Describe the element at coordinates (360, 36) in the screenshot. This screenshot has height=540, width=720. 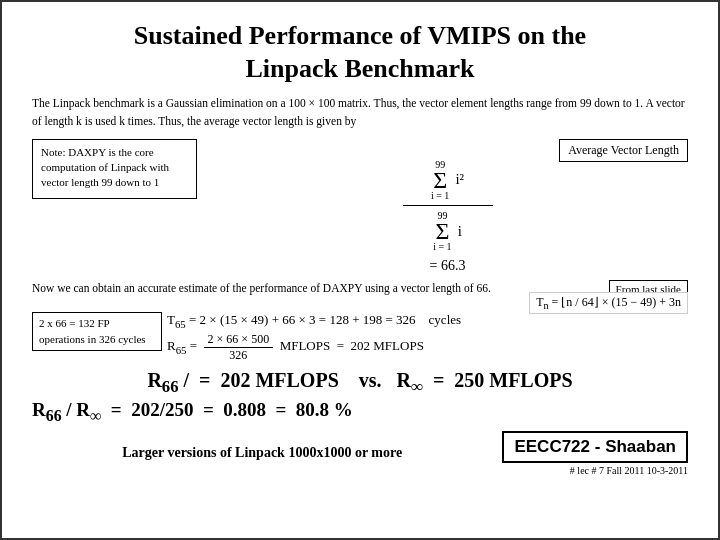
I see `title-line1: Sustained Performance of VMIPS on the` at that location.